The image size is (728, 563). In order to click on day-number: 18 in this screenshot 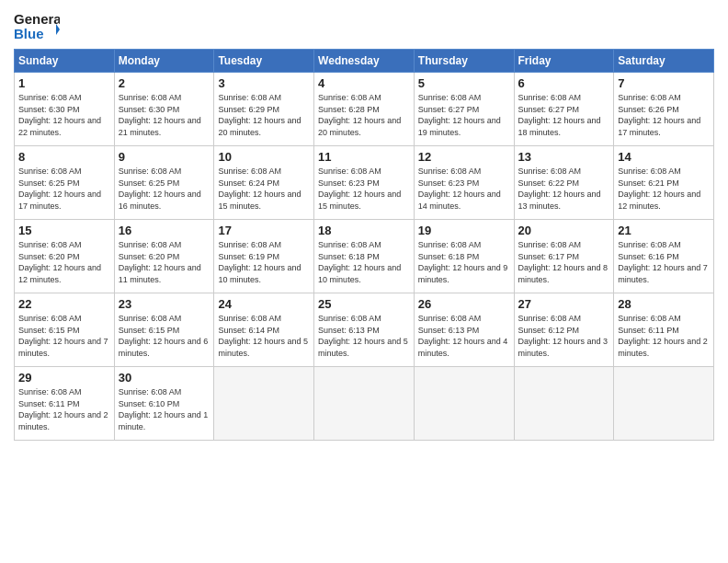, I will do `click(364, 230)`.